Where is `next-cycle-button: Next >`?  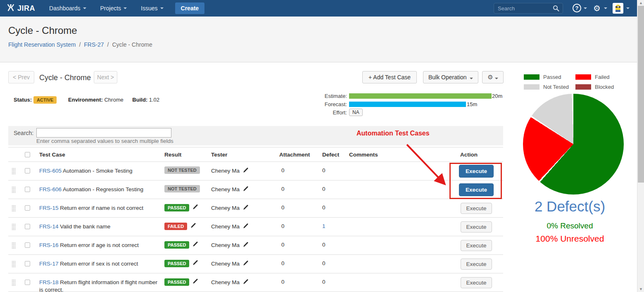
next-cycle-button: Next > is located at coordinates (106, 77).